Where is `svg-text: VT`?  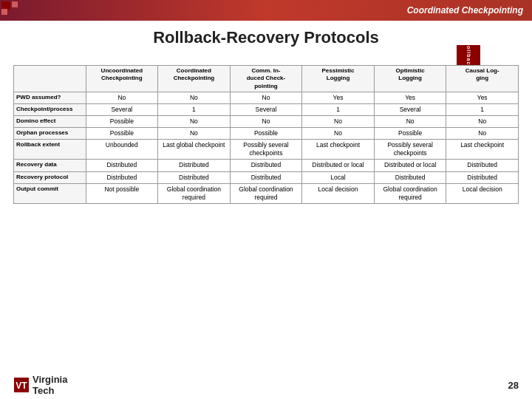 svg-text: VT is located at coordinates (21, 386).